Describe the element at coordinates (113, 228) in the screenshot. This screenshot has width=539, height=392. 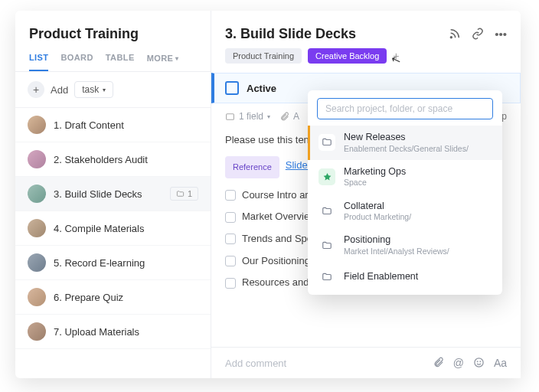
I see `list-item: 4. Compile Materials` at that location.